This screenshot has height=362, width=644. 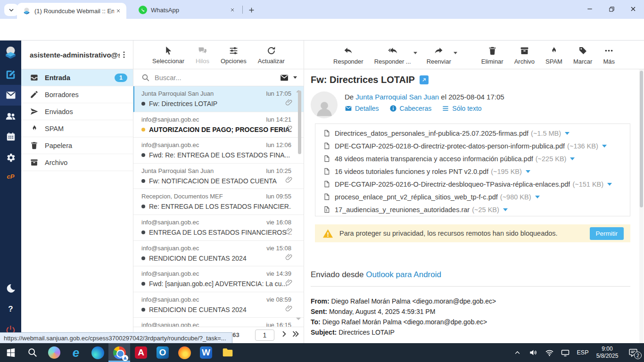 What do you see at coordinates (462, 108) in the screenshot?
I see `plaintext-link: Sólo texto` at bounding box center [462, 108].